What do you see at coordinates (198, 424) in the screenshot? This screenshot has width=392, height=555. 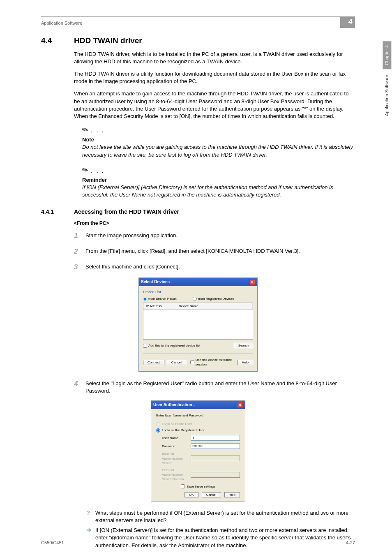 I see `login-public-radio: Login as Public User` at bounding box center [198, 424].